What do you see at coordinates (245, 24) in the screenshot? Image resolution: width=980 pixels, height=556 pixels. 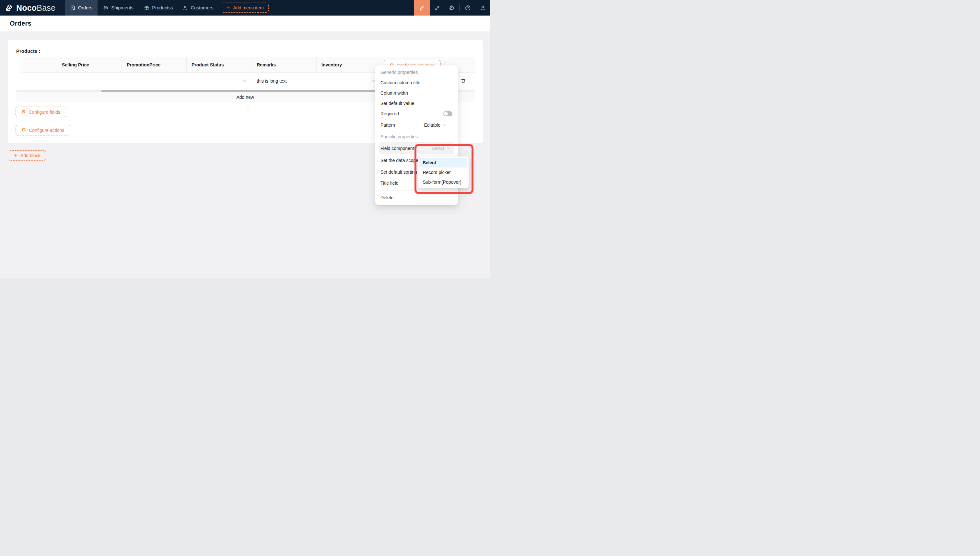 I see `page-header: Orders` at bounding box center [245, 24].